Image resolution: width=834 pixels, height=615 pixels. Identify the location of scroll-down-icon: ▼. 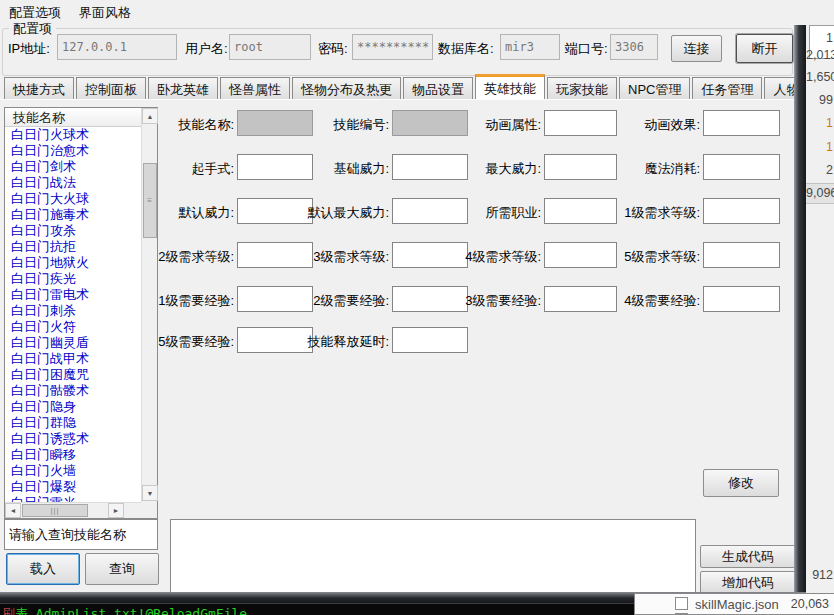
(150, 493).